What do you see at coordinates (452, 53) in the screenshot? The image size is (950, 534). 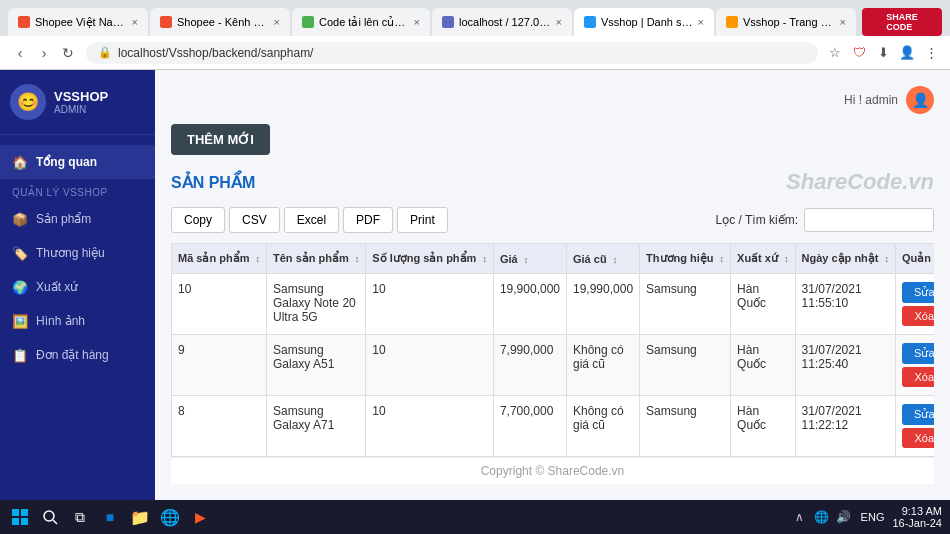 I see `address-bar: 🔒 localhost/Vsshop/backend/sanpham/` at bounding box center [452, 53].